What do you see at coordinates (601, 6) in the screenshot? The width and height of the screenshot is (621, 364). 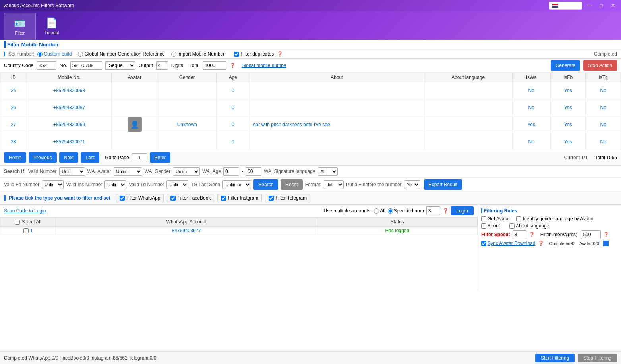 I see `maximize-button: □` at bounding box center [601, 6].